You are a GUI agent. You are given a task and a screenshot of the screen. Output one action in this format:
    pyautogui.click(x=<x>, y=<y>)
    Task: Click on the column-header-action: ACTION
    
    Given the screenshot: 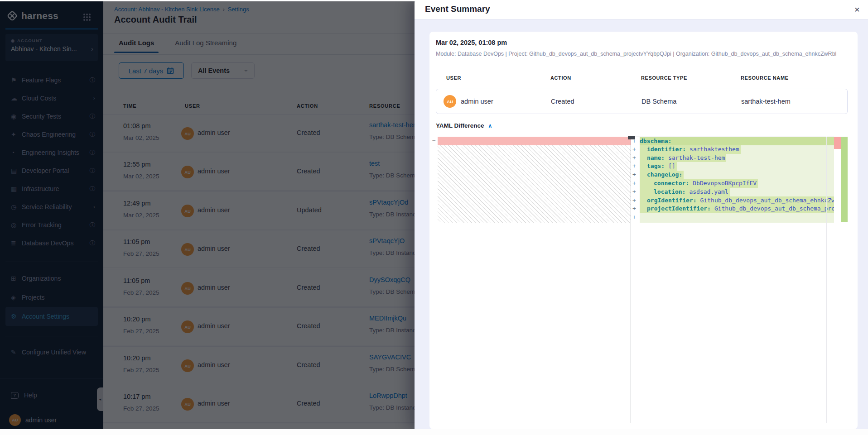 What is the action you would take?
    pyautogui.click(x=561, y=78)
    